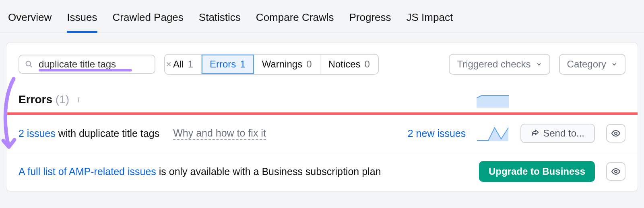 Image resolution: width=644 pixels, height=208 pixels. What do you see at coordinates (493, 133) in the screenshot?
I see `issue-trend-sparkline` at bounding box center [493, 133].